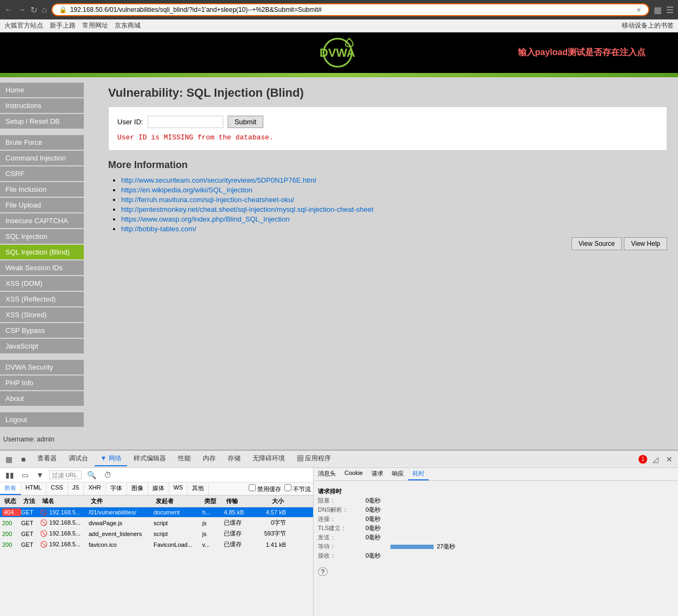 Image resolution: width=678 pixels, height=616 pixels. What do you see at coordinates (248, 210) in the screenshot?
I see `info-link-4: http://pentestmonkey.net/cheat.sheet/sql…` at bounding box center [248, 210].